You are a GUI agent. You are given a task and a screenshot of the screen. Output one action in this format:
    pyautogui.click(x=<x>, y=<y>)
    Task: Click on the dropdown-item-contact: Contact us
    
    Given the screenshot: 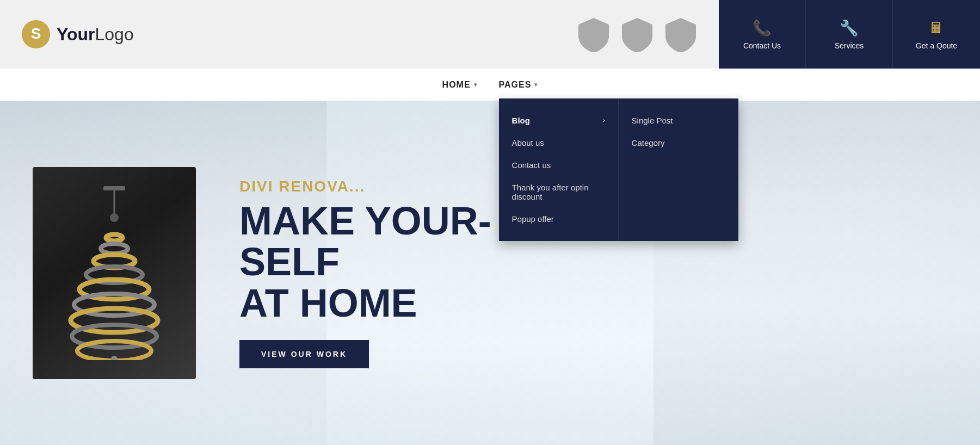 What is the action you would take?
    pyautogui.click(x=558, y=165)
    